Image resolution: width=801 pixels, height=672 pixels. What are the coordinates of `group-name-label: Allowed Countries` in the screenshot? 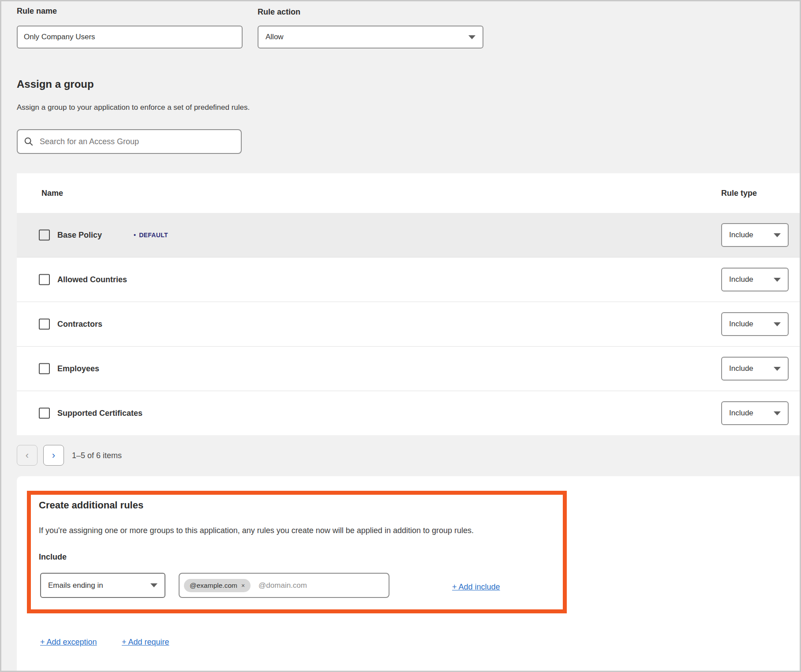 It's located at (92, 280).